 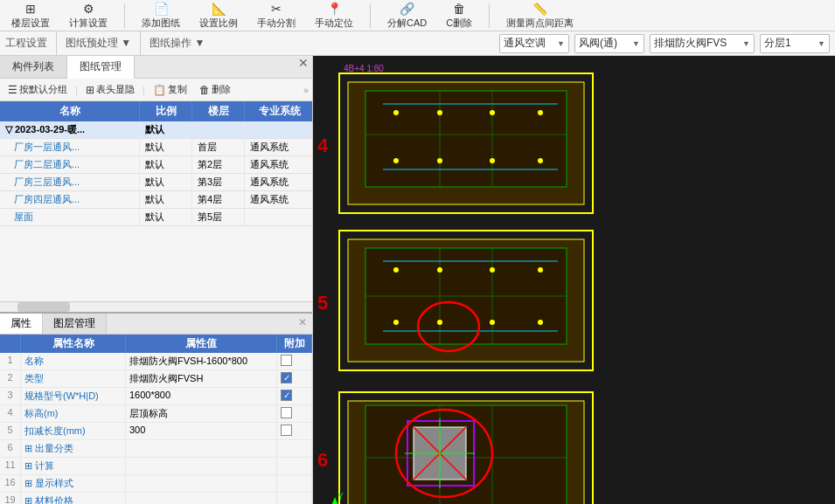 What do you see at coordinates (31, 16) in the screenshot?
I see `floor-settings-btn: ⊞ 楼层设置` at bounding box center [31, 16].